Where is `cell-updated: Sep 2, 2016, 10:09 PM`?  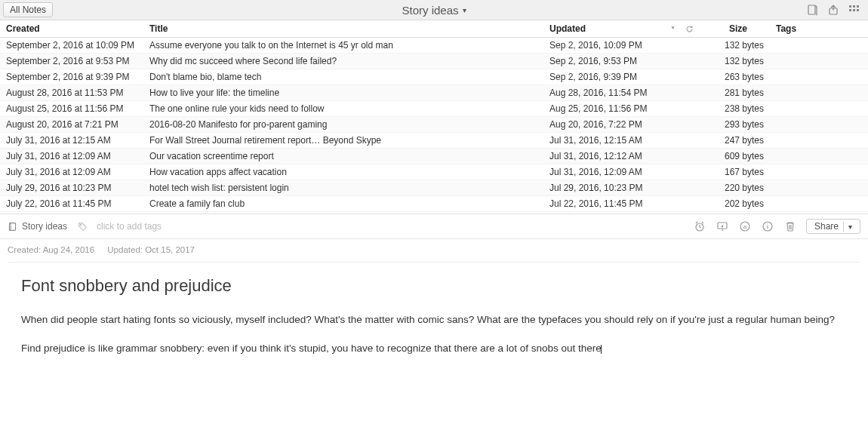
cell-updated: Sep 2, 2016, 10:09 PM is located at coordinates (611, 45).